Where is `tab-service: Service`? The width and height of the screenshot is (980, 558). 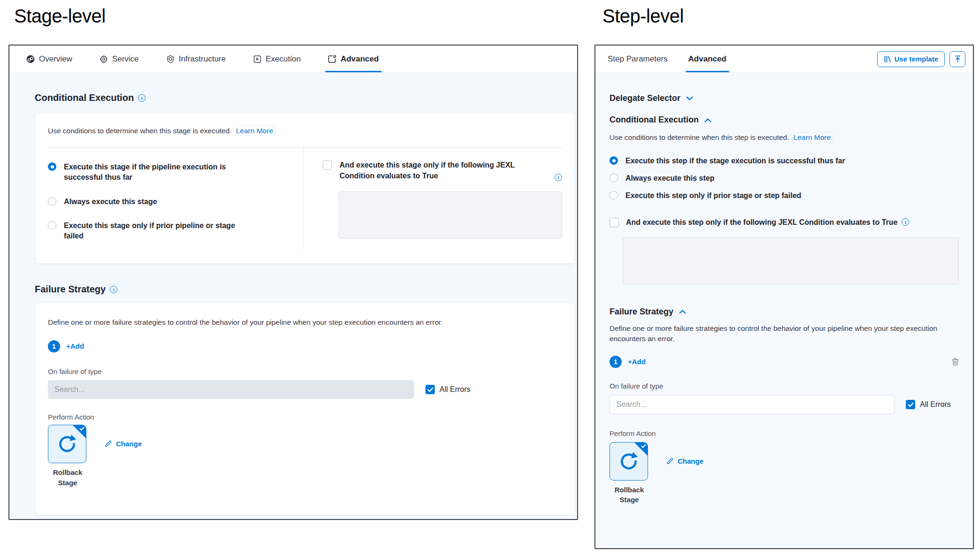 tab-service: Service is located at coordinates (119, 59).